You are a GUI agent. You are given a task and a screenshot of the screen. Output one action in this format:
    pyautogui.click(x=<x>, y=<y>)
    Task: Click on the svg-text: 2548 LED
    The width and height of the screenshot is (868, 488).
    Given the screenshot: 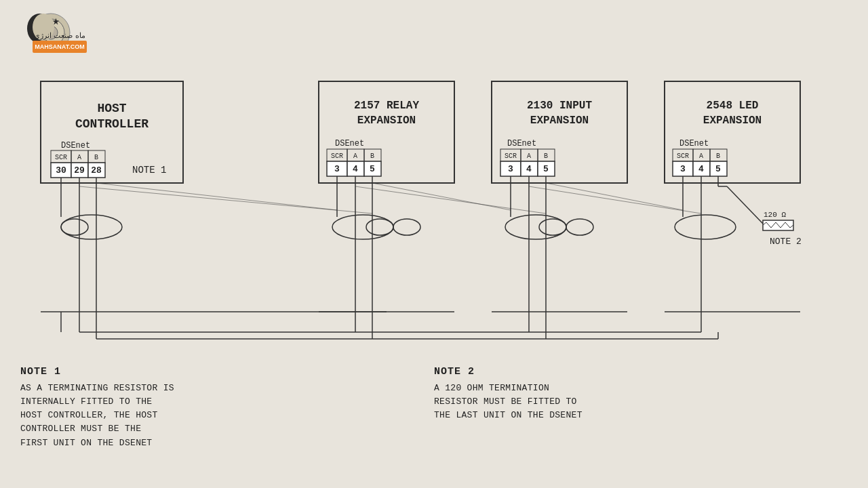 What is the action you would take?
    pyautogui.click(x=732, y=106)
    